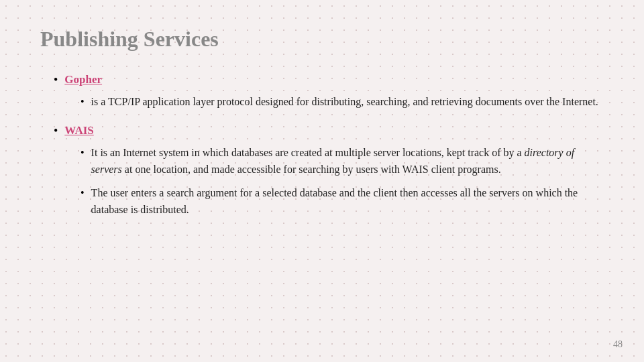 The width and height of the screenshot is (644, 362). Describe the element at coordinates (322, 39) in the screenshot. I see `slide-title: Publishing Services` at that location.